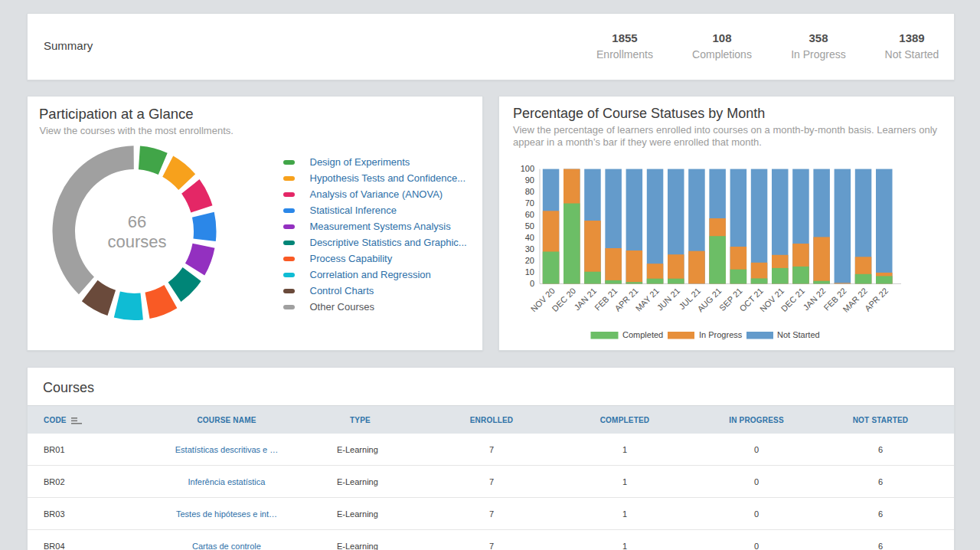 The width and height of the screenshot is (980, 550). I want to click on svg-text: JUN 21, so click(668, 299).